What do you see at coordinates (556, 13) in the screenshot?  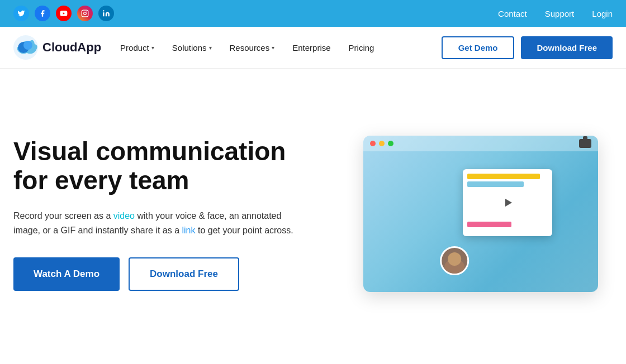 I see `top-nav: Contact Support Login` at bounding box center [556, 13].